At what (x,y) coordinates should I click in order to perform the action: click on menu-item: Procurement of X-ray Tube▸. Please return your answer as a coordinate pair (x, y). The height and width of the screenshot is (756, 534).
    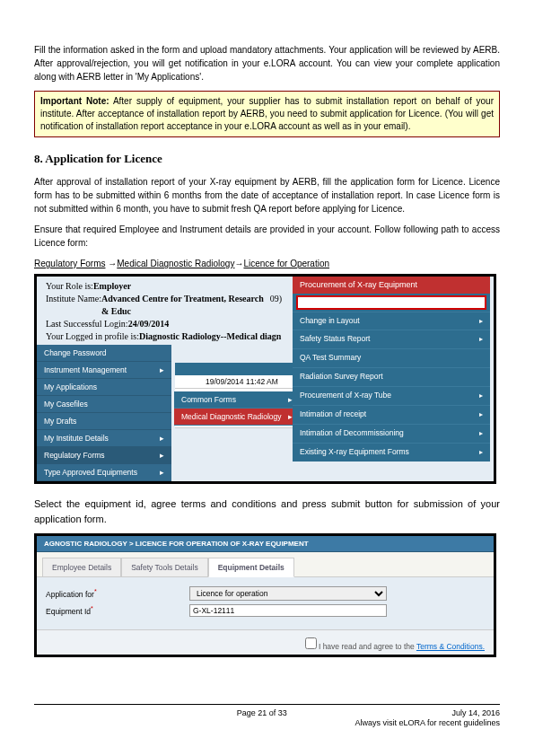
    Looking at the image, I should click on (391, 395).